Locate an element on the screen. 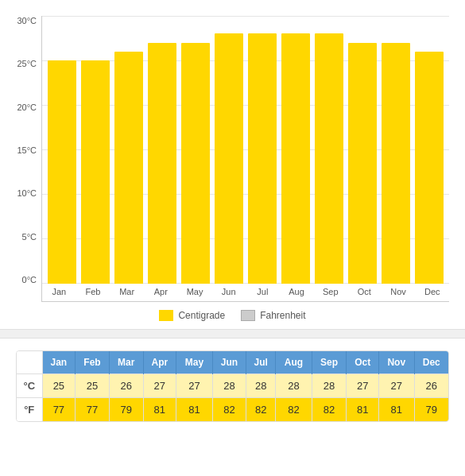 Image resolution: width=465 pixels, height=476 pixels. table-col-header: Jun is located at coordinates (229, 362).